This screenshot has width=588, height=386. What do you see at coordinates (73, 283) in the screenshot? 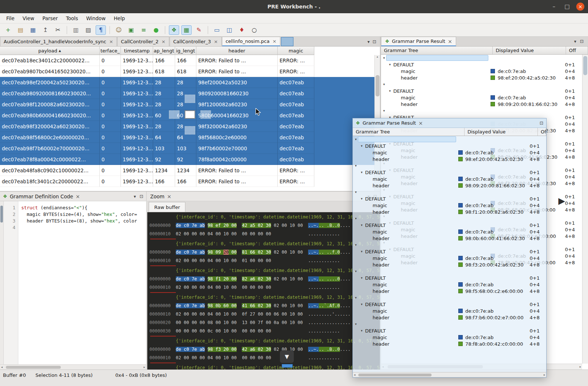
I see `code-editor: 1234 struct (endianness="<"){ magic BYTE…` at bounding box center [73, 283].